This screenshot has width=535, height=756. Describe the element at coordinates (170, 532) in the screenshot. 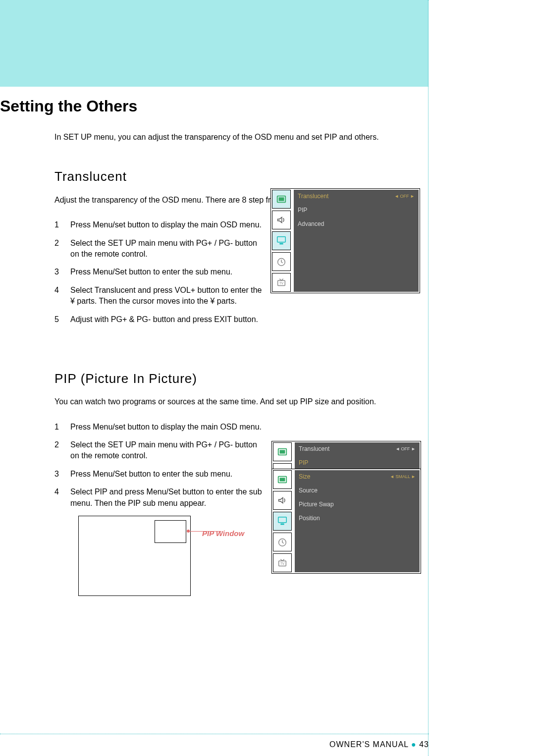

I see `pip-inner-window` at that location.